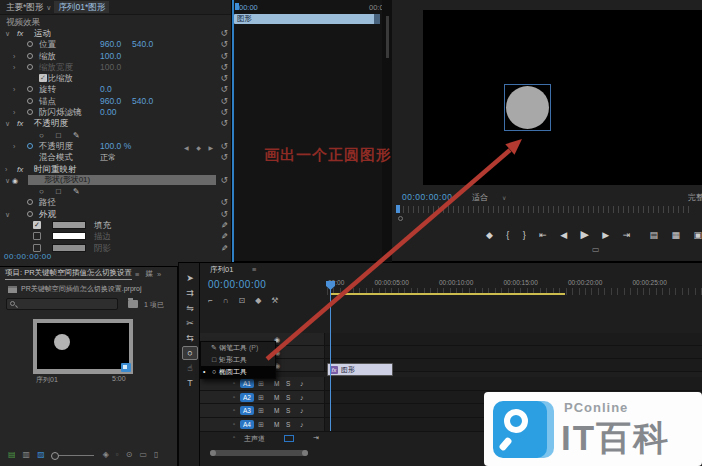 The height and width of the screenshot is (466, 702). I want to click on freeform-view-icon: ▨, so click(41, 455).